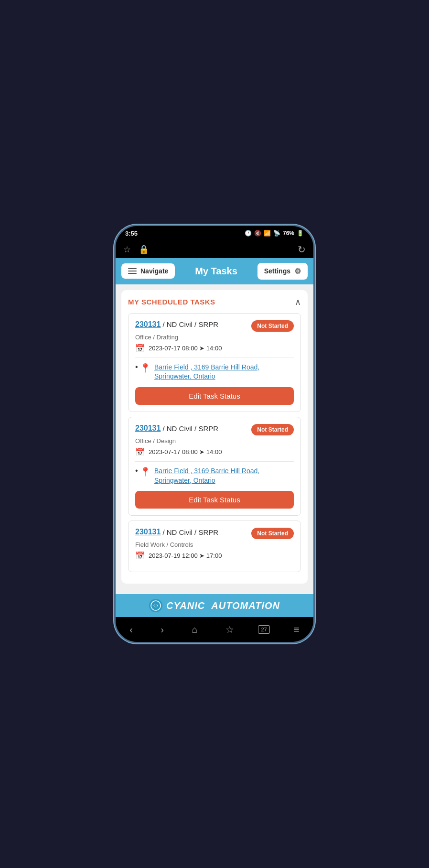 Image resolution: width=429 pixels, height=868 pixels. I want to click on scheduled-tasks-section: MY SCHEDULED TASKS ∧ 230131 / ND Civil /…, so click(214, 437).